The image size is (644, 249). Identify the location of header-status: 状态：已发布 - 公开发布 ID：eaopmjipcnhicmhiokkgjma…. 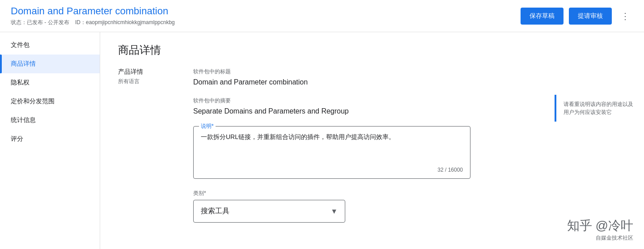
(93, 22).